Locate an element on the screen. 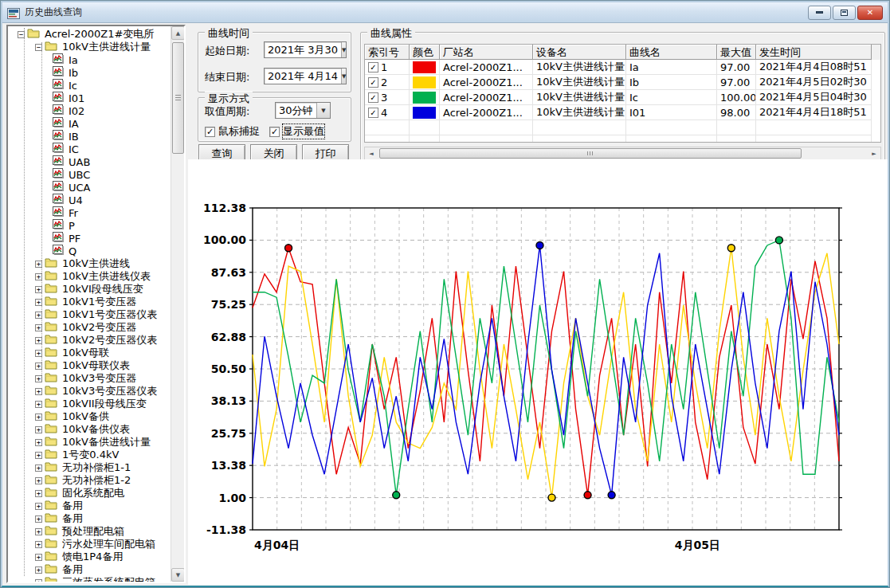 The width and height of the screenshot is (890, 588). period-dropdown-icon: ▼ is located at coordinates (323, 110).